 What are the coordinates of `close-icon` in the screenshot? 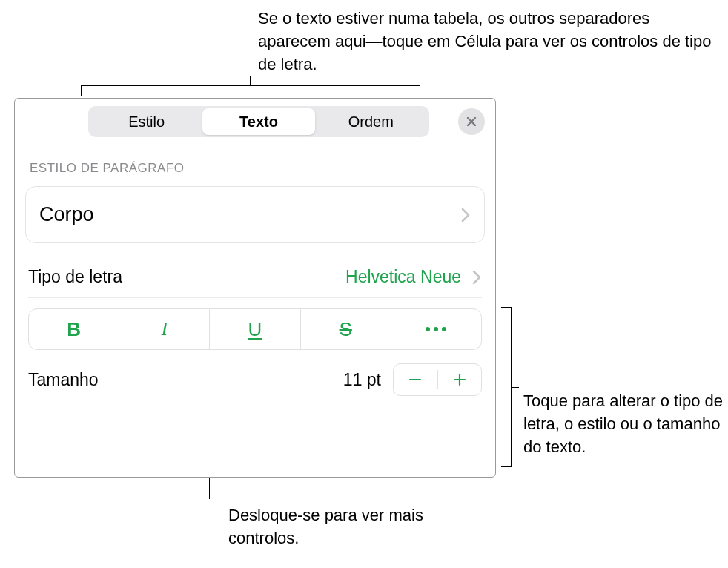 It's located at (471, 122).